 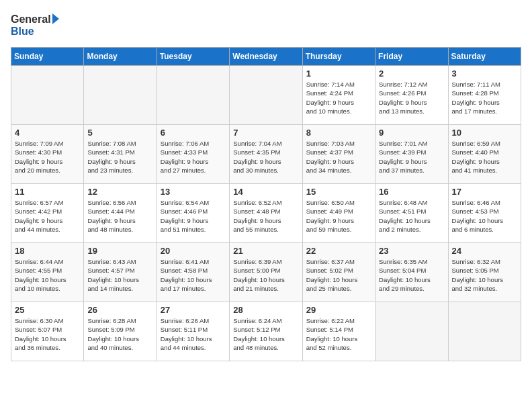 I want to click on calendar-cell: 10Sunrise: 6:59 AM Sunset: 4:40 PM Dayli…, so click(x=484, y=154).